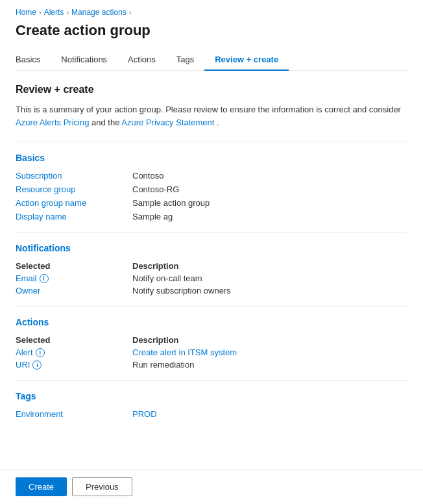  I want to click on notifications-col-description: Description, so click(156, 266).